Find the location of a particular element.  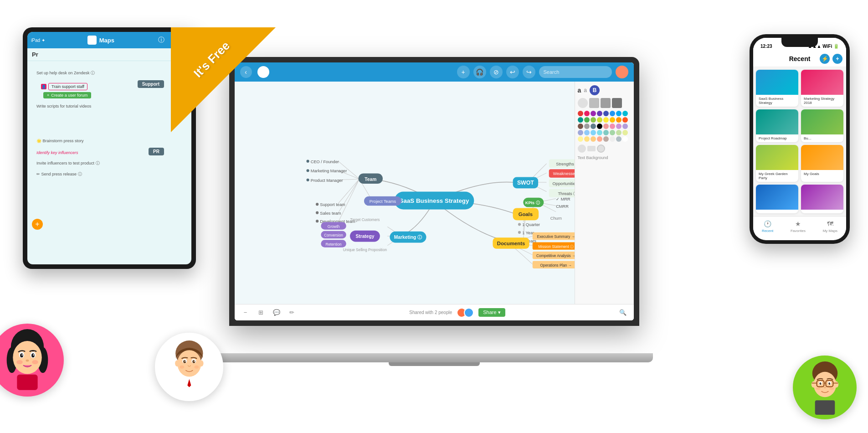

svg-text: Conversion is located at coordinates (334, 235).